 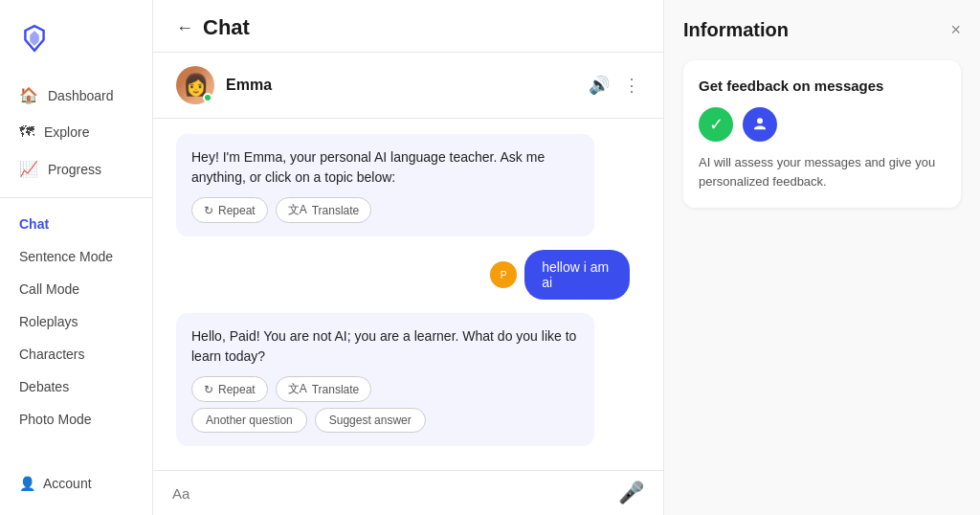 What do you see at coordinates (77, 354) in the screenshot?
I see `sidebar-item-characters: Characters` at bounding box center [77, 354].